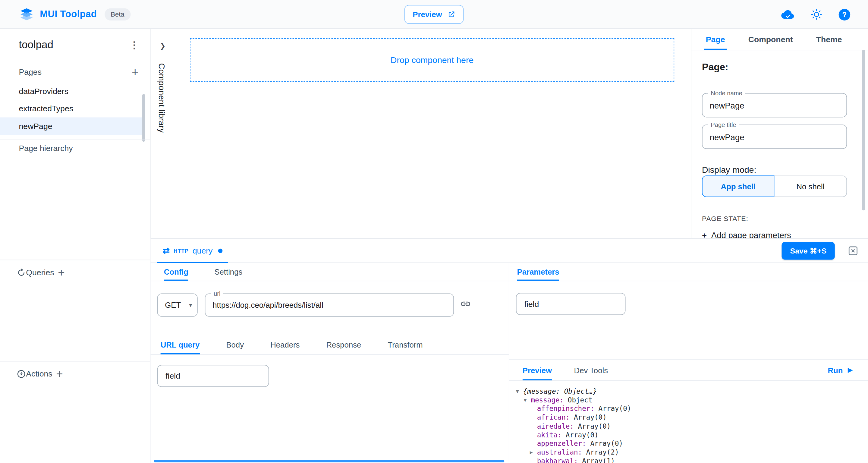 Image resolution: width=868 pixels, height=463 pixels. I want to click on tab-dev-tools: Dev Tools, so click(591, 370).